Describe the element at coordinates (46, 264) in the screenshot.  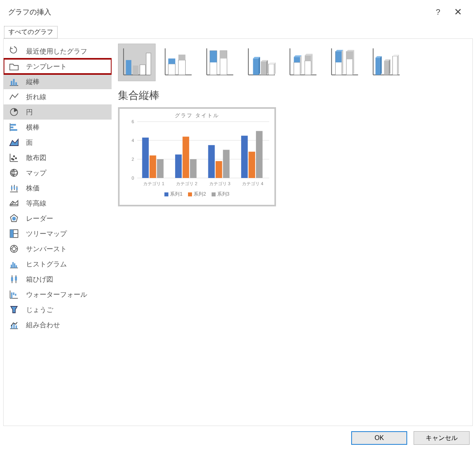
I see `sidebar-item-label: ヒストグラム` at that location.